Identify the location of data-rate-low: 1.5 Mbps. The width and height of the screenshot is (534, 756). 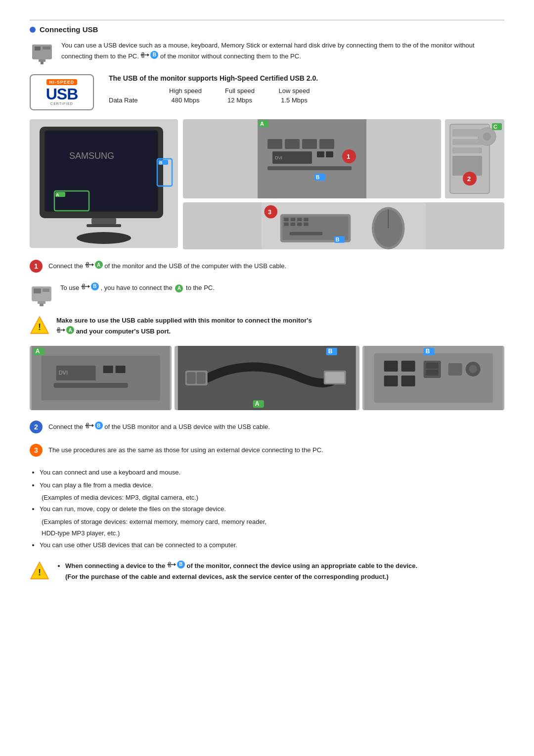
(294, 100).